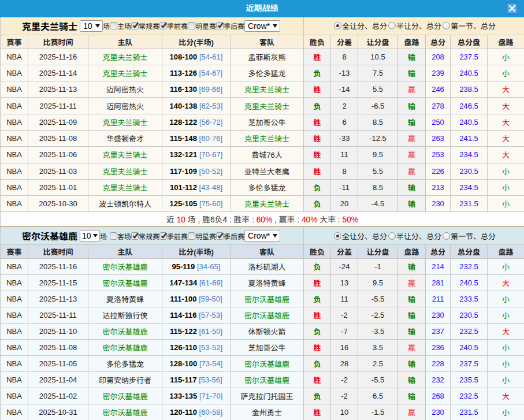 This screenshot has width=524, height=420. What do you see at coordinates (412, 251) in the screenshot?
I see `column-header: 盘路` at bounding box center [412, 251].